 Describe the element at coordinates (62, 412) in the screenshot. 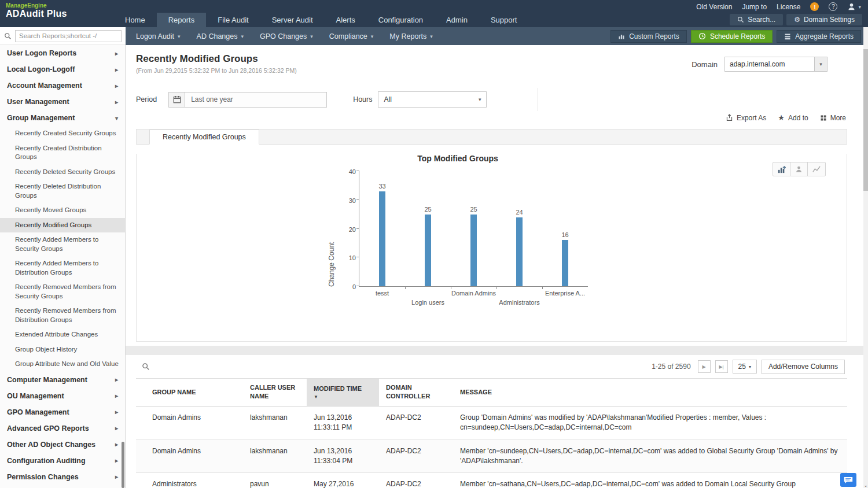

I see `sidebar-item-gpo-management: GPO Management▸` at that location.